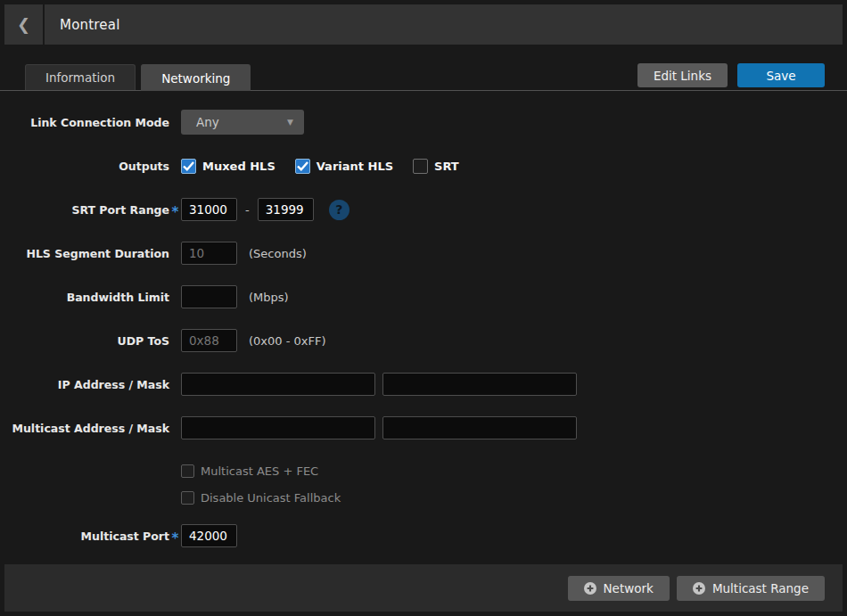 Image resolution: width=847 pixels, height=616 pixels. I want to click on srt-port-range-from-input, so click(209, 209).